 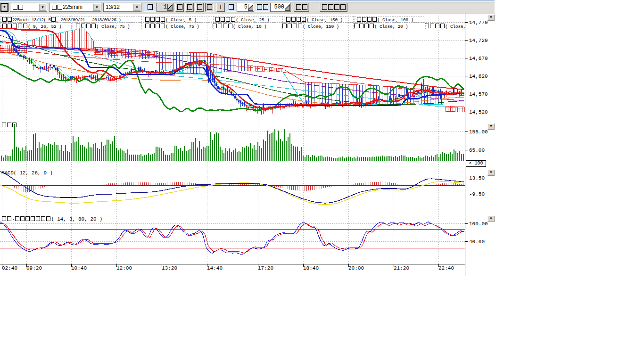 What do you see at coordinates (477, 178) in the screenshot?
I see `svg-text: 13.50` at bounding box center [477, 178].